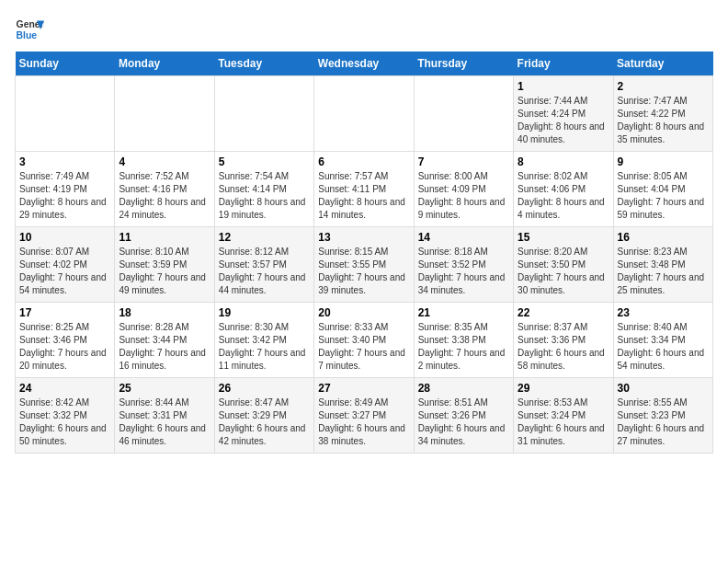 The width and height of the screenshot is (728, 563). I want to click on day-info: Sunrise: 8:37 AM Sunset: 3:36 PM Dayligh…, so click(563, 347).